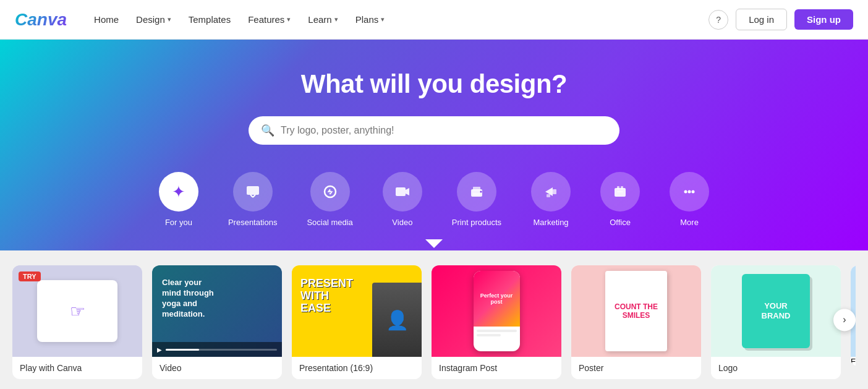  Describe the element at coordinates (689, 202) in the screenshot. I see `category-more: More` at that location.